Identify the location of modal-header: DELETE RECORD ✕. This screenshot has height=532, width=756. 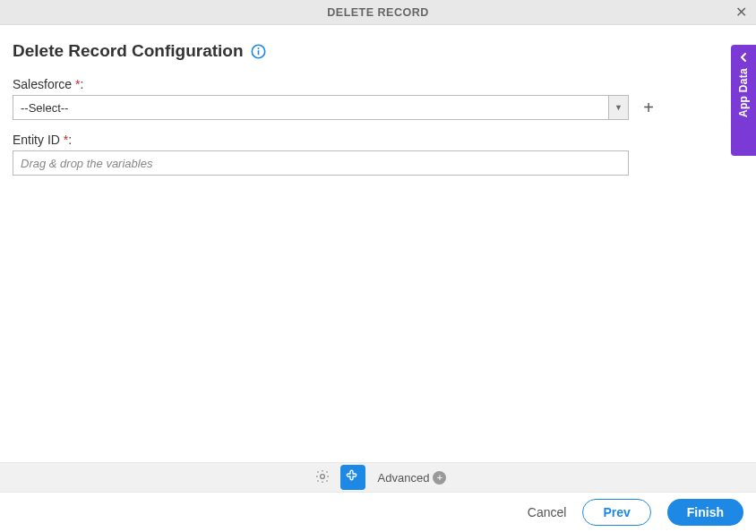
(378, 13).